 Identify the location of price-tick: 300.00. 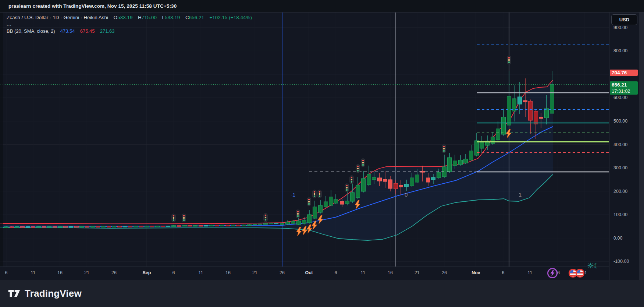
(620, 168).